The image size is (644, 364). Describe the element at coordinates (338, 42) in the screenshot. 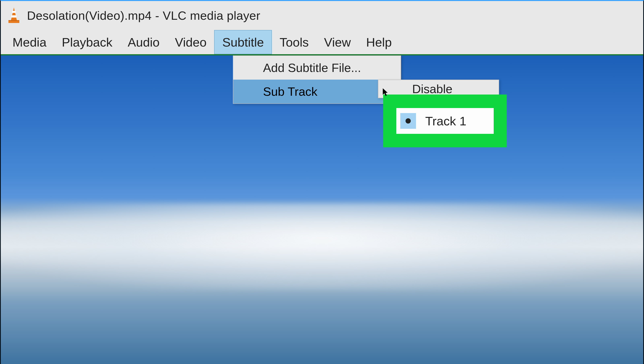

I see `menu-view: View` at that location.